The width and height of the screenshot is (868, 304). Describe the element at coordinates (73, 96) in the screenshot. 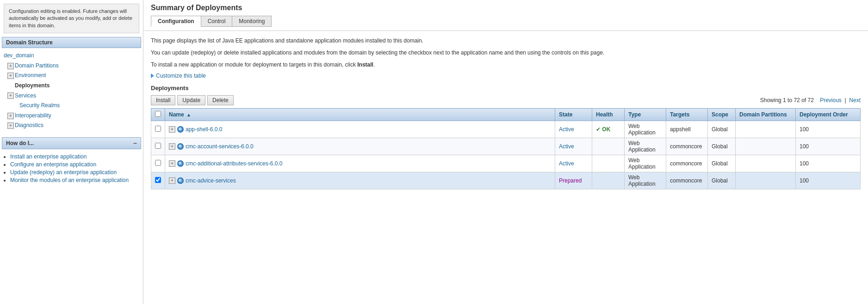

I see `tree-item-services: + Services` at that location.